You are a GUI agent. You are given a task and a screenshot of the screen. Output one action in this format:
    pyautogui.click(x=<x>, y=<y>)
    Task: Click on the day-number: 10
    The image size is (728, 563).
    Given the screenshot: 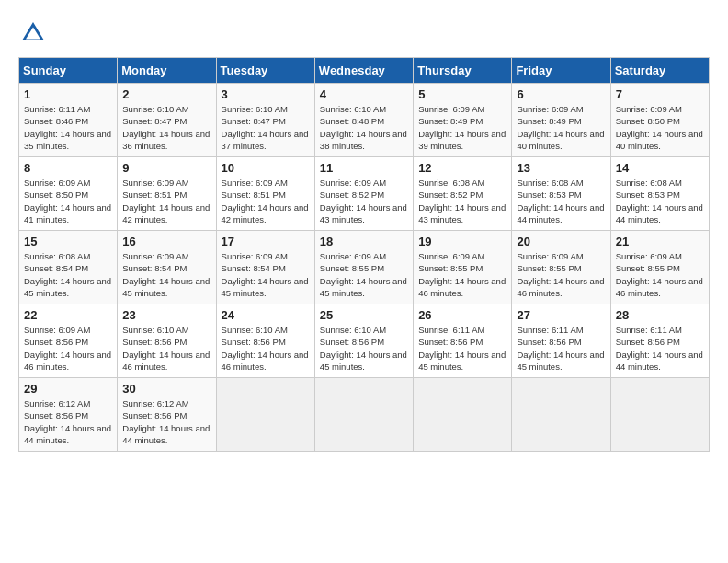 What is the action you would take?
    pyautogui.click(x=266, y=167)
    